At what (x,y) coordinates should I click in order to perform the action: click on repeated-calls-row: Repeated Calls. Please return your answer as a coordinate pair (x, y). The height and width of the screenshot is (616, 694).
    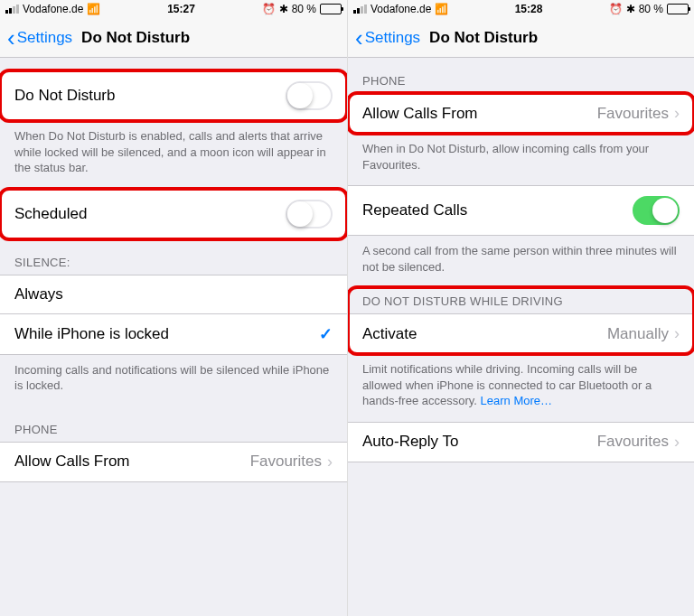
    Looking at the image, I should click on (520, 210).